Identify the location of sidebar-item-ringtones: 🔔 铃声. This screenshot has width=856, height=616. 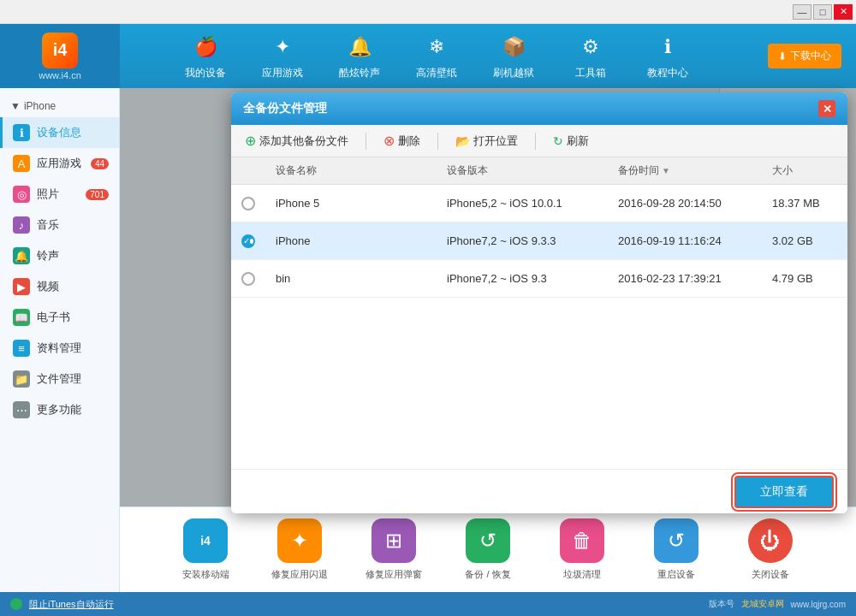
(60, 256).